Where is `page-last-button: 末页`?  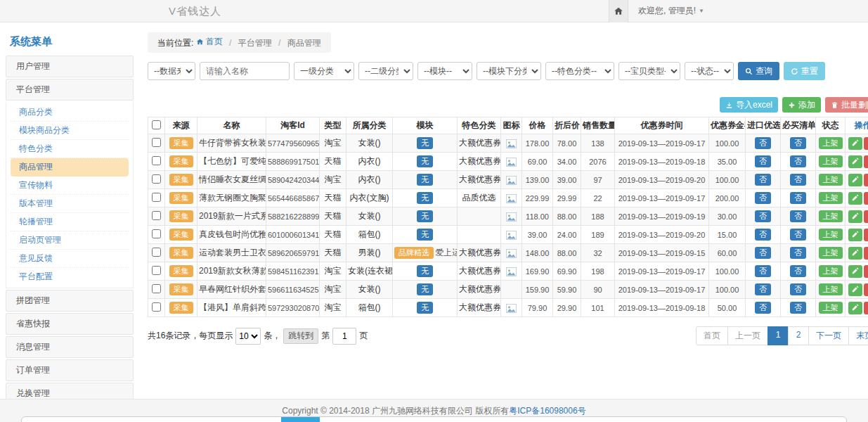 page-last-button: 末页 is located at coordinates (858, 336).